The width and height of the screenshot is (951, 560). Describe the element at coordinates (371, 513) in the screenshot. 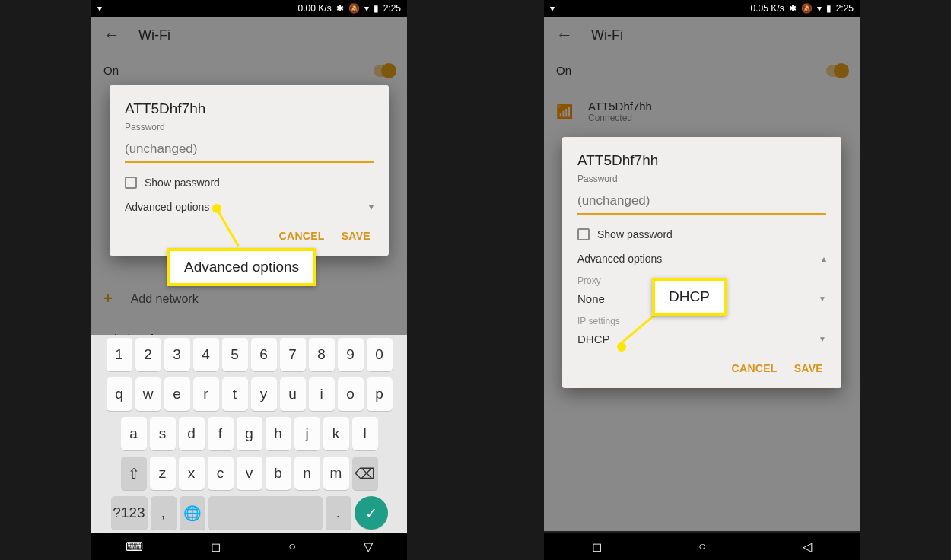

I see `enter-key: ✓` at that location.